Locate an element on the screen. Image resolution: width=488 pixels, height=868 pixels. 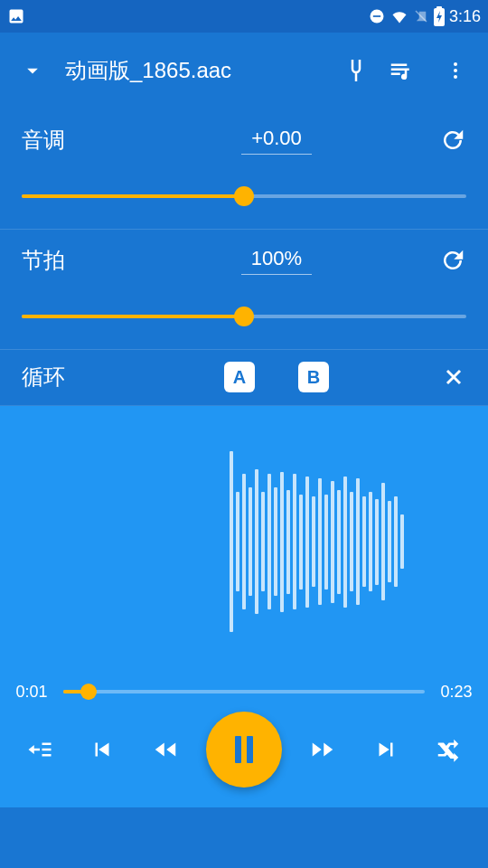
pitch-reset-button is located at coordinates (445, 140).